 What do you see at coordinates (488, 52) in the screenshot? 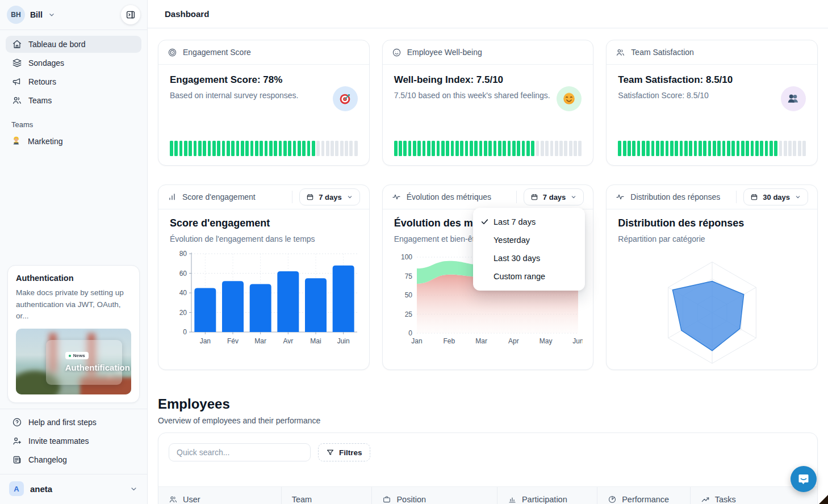
I see `card-header: Employee Well-being` at bounding box center [488, 52].